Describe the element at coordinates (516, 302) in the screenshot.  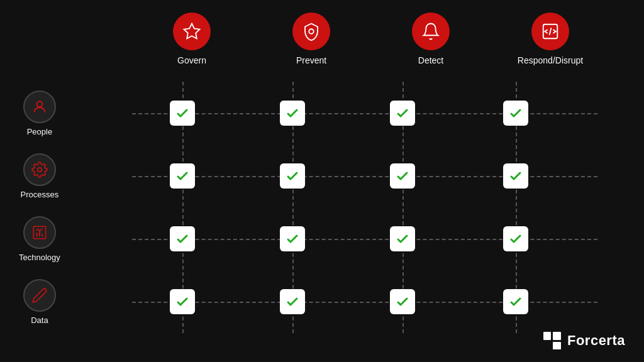
I see `check-data-respond` at that location.